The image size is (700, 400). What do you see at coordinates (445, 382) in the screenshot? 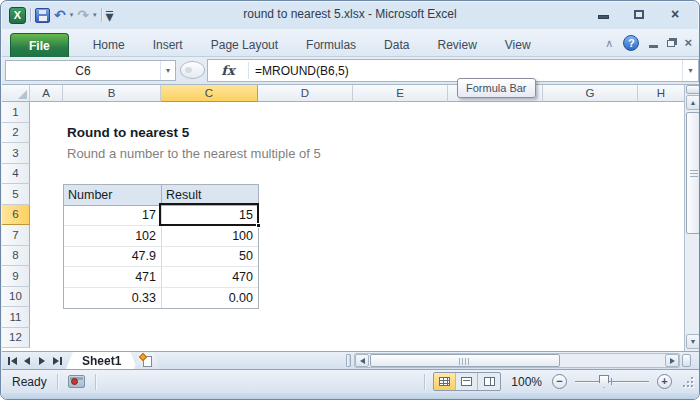
I see `normal-view-button` at bounding box center [445, 382].